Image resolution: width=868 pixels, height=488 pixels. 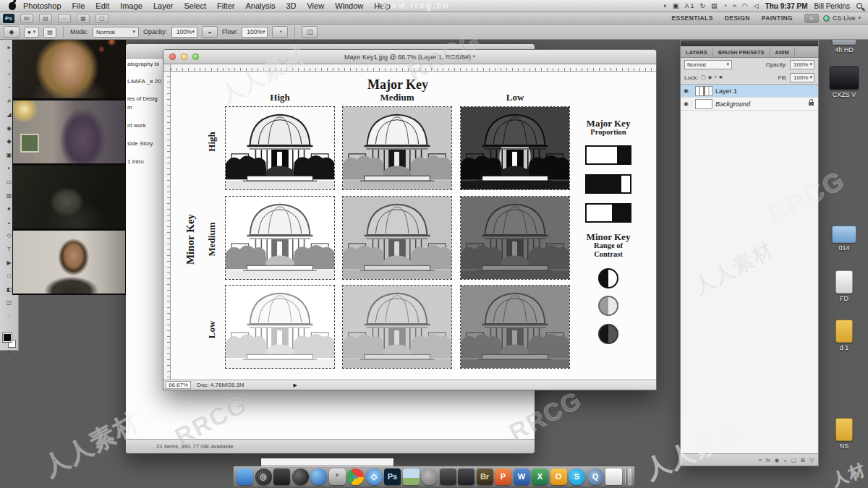 I want to click on quick-select-tool: ◔, so click(x=9, y=88).